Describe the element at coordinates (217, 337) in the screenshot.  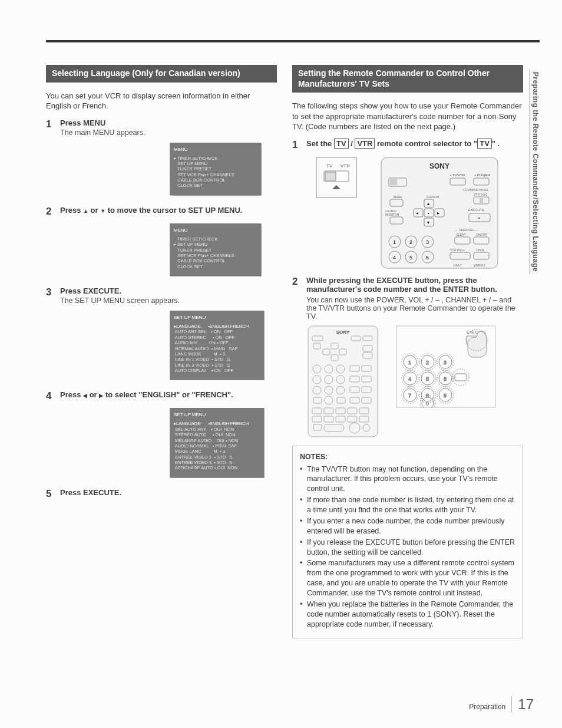
I see `screen-line: AUTO STEREO • ON OFF` at that location.